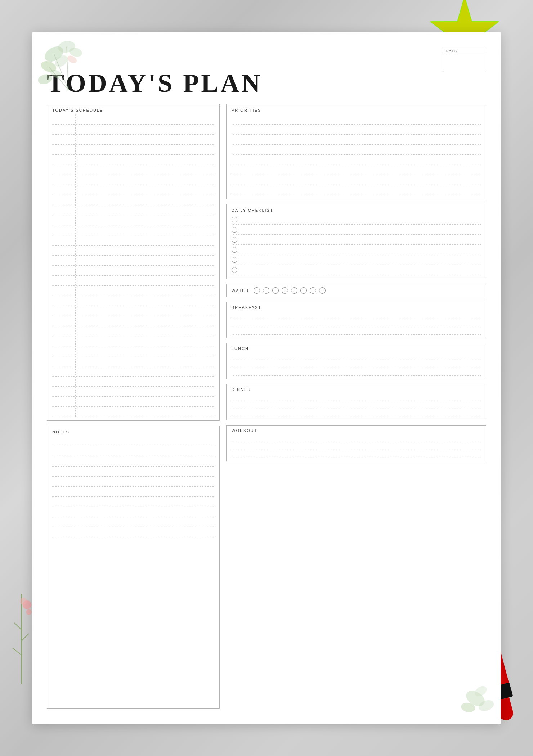 This screenshot has height=756, width=533. I want to click on lunch-lines, so click(356, 364).